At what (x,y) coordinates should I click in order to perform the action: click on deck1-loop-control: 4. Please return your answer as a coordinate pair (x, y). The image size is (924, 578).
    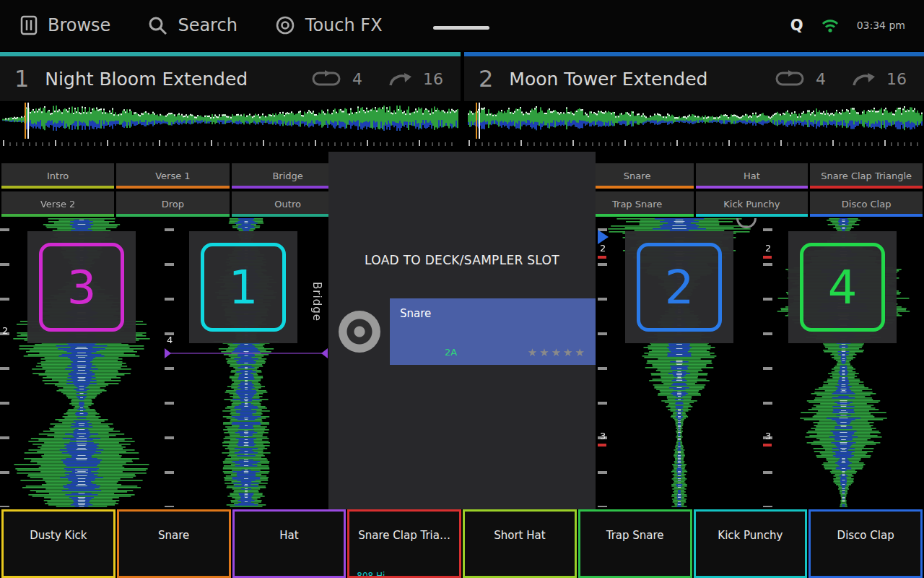
    Looking at the image, I should click on (336, 79).